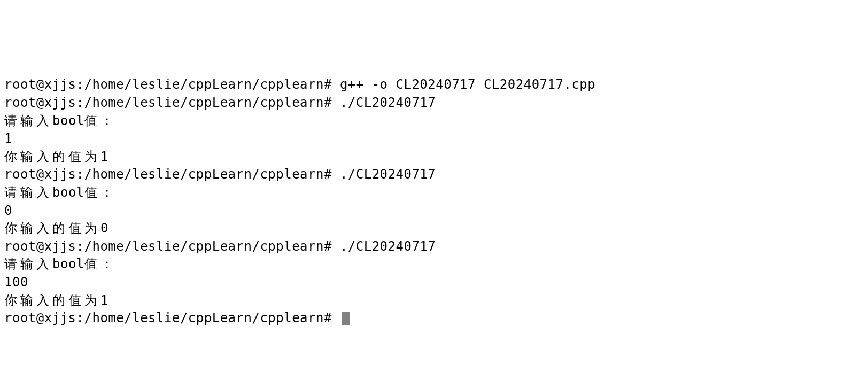 The height and width of the screenshot is (372, 868). I want to click on output-text: 0, so click(105, 228).